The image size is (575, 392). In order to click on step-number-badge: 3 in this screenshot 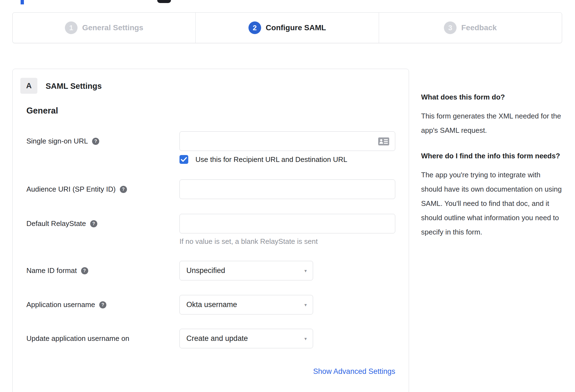, I will do `click(450, 28)`.